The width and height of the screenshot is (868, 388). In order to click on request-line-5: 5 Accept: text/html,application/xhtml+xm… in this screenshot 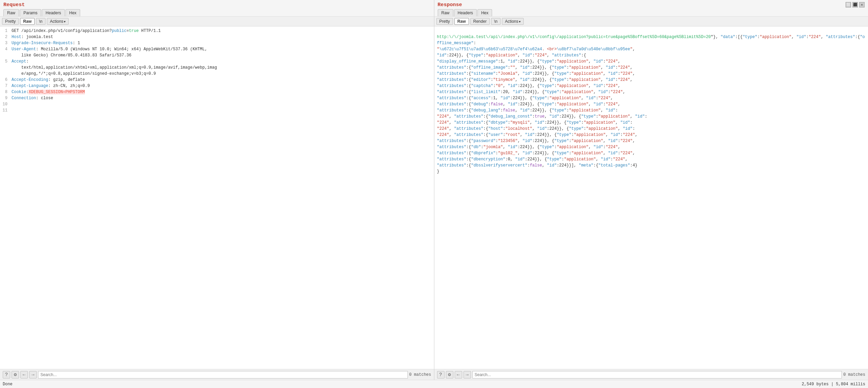, I will do `click(217, 68)`.